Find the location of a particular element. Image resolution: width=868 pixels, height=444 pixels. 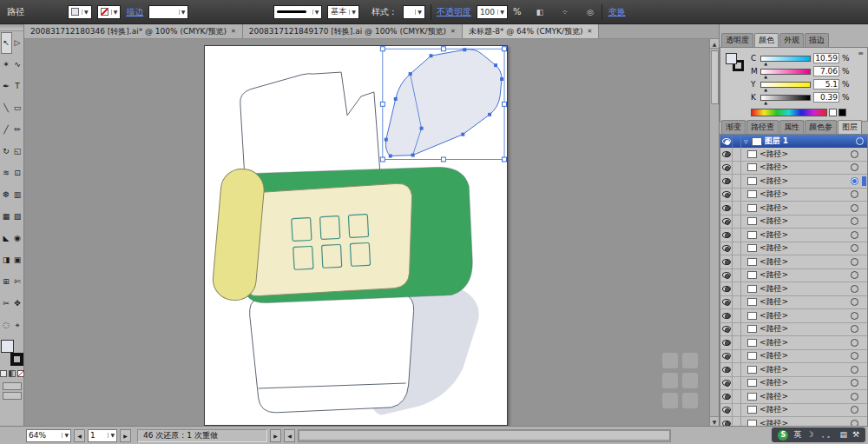

stroke-style-dropdown: ▼ is located at coordinates (298, 12).